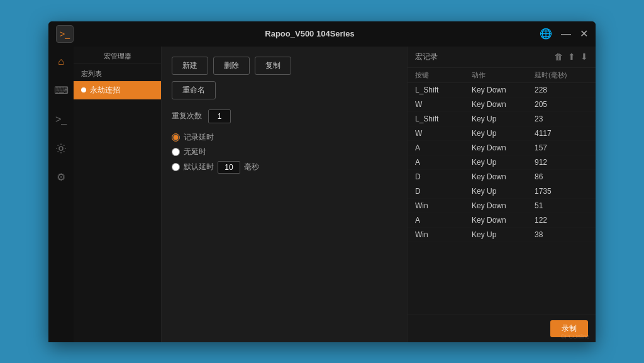 The width and height of the screenshot is (644, 363). Describe the element at coordinates (502, 220) in the screenshot. I see `table-row: AKey Down122` at that location.